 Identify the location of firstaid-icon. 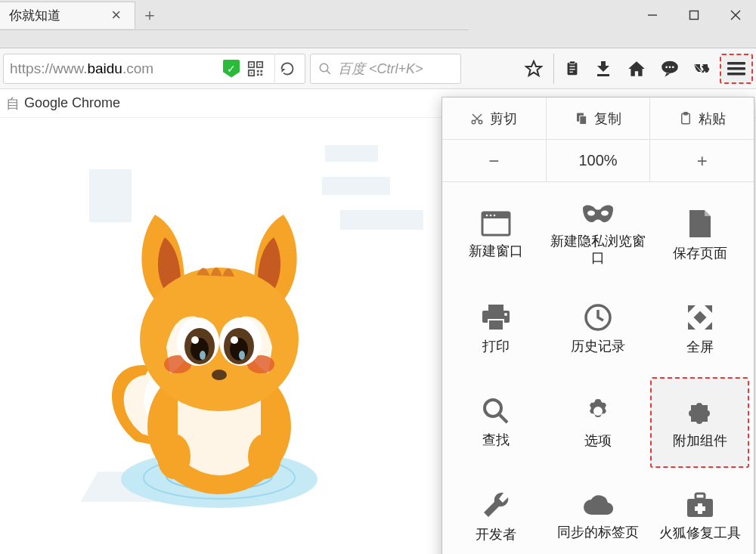
(700, 505).